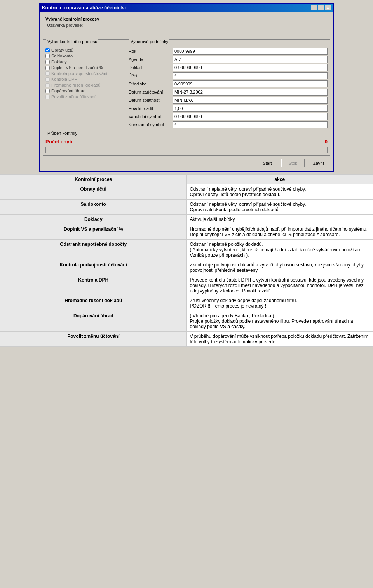 Image resolution: width=373 pixels, height=588 pixels. What do you see at coordinates (319, 163) in the screenshot?
I see `close-dialog-button: Zavřít` at bounding box center [319, 163].